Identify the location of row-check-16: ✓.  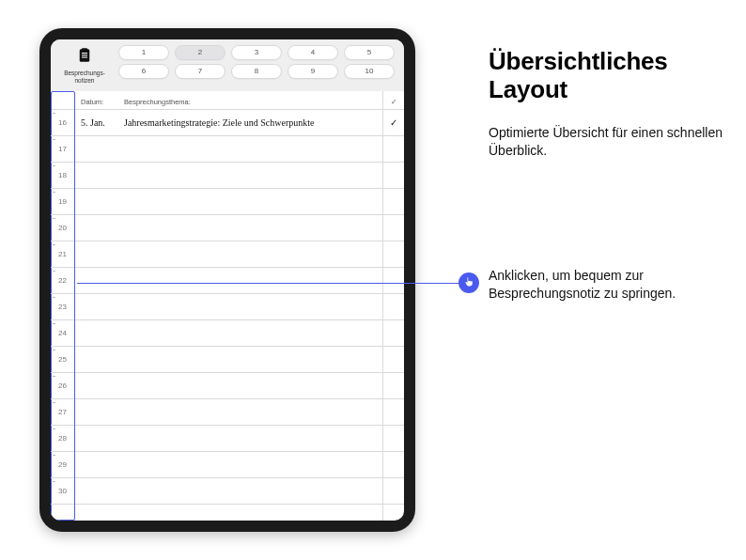
(394, 123).